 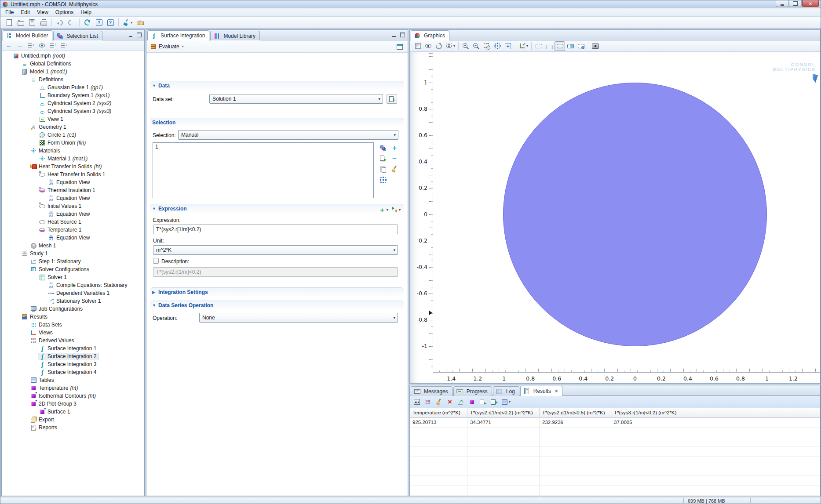 What do you see at coordinates (53, 46) in the screenshot?
I see `move-up-button` at bounding box center [53, 46].